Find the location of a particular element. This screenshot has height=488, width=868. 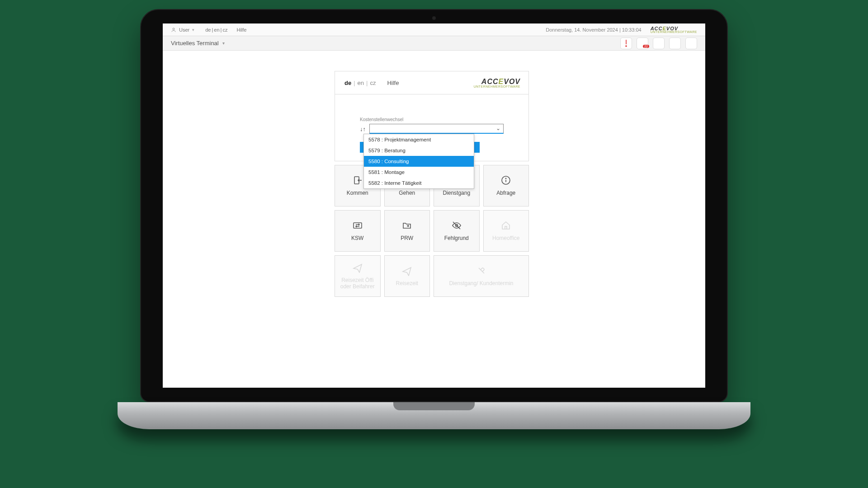

cost-center-label: Kostenstellenwechsel is located at coordinates (432, 119).